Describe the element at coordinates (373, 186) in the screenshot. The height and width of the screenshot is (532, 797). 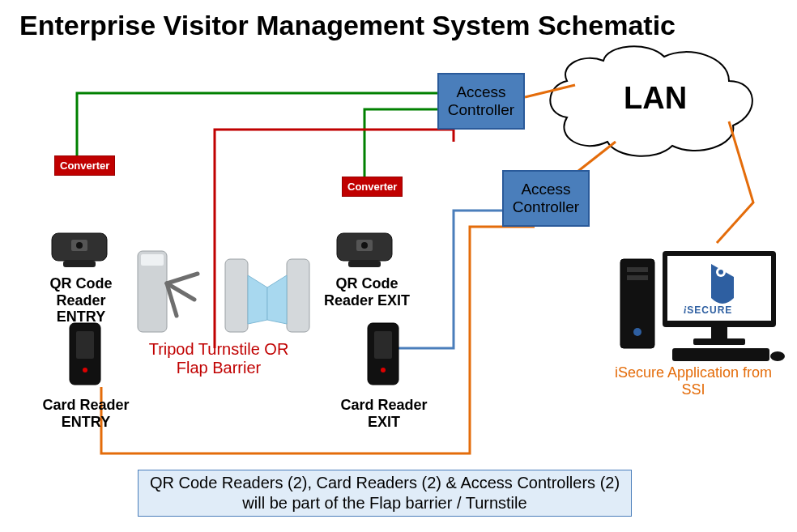
I see `converter-2: Converter` at that location.